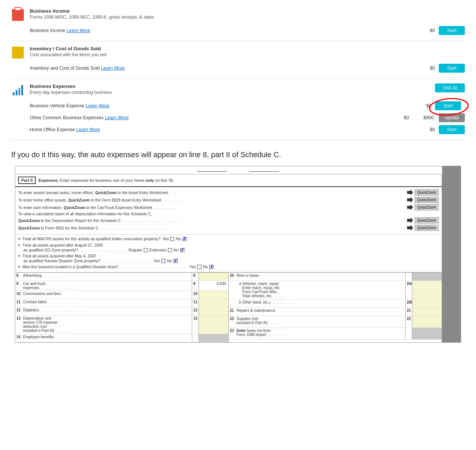  I want to click on qz-text-6: QuickZoom to Form 4562 for this Schedule…, so click(212, 228).